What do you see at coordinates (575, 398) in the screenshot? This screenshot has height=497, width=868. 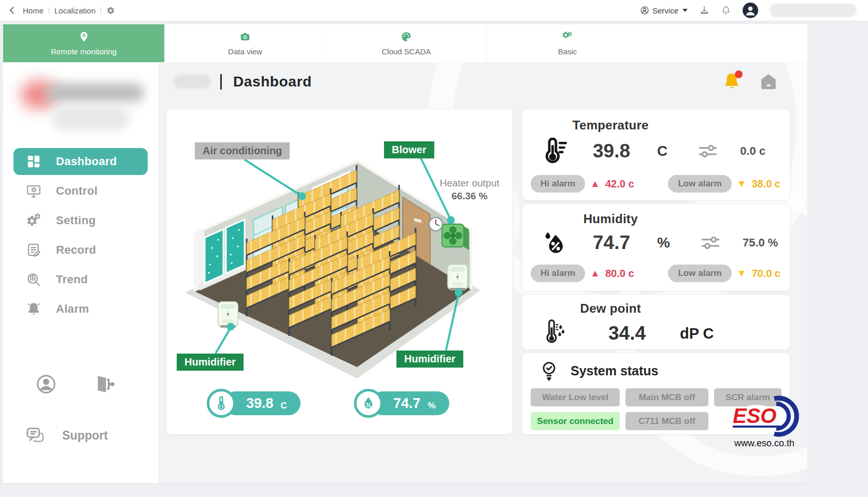 I see `status-badge-water-low-level: Water Low level` at bounding box center [575, 398].